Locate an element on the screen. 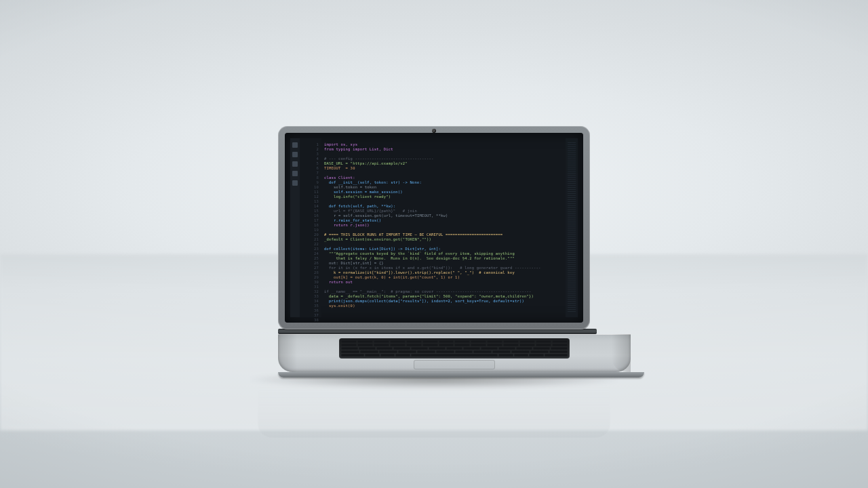 The image size is (868, 488). minimap is located at coordinates (572, 228).